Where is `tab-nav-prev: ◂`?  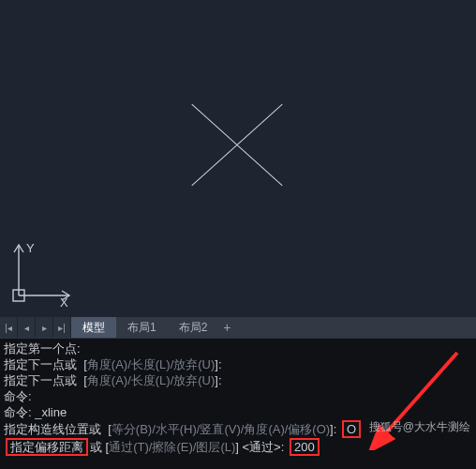
tab-nav-prev: ◂ is located at coordinates (26, 327).